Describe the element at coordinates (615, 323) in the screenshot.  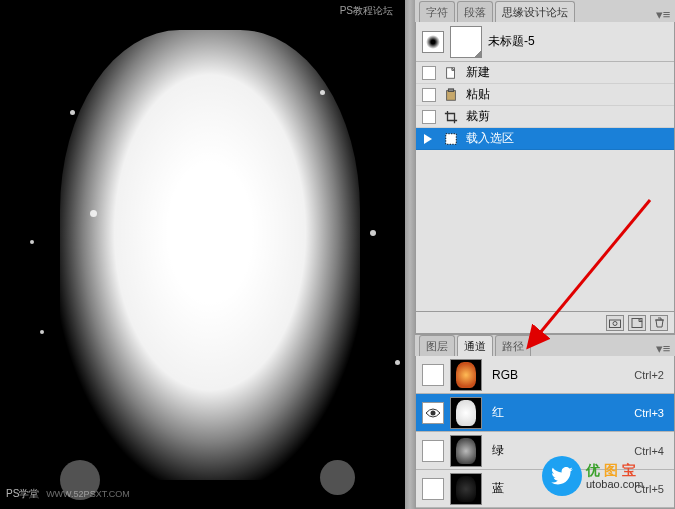
I see `snapshot-icon` at that location.